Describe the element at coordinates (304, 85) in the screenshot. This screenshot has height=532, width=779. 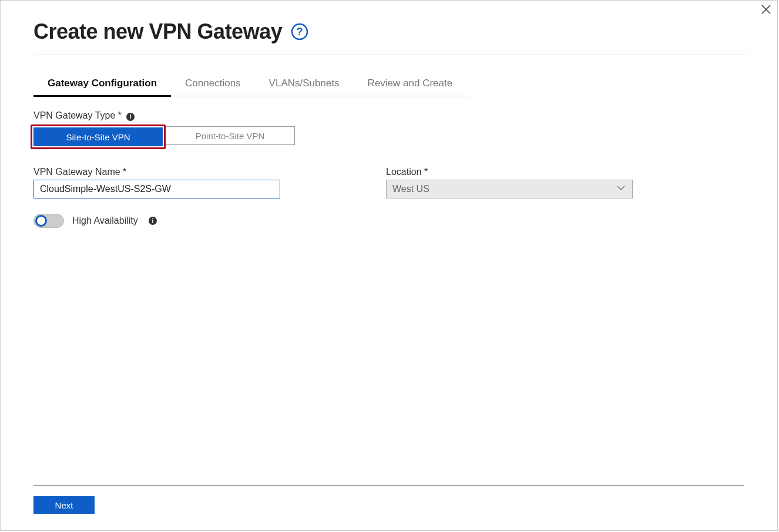
I see `tab-vlans-subnets: VLANs/Subnets` at that location.